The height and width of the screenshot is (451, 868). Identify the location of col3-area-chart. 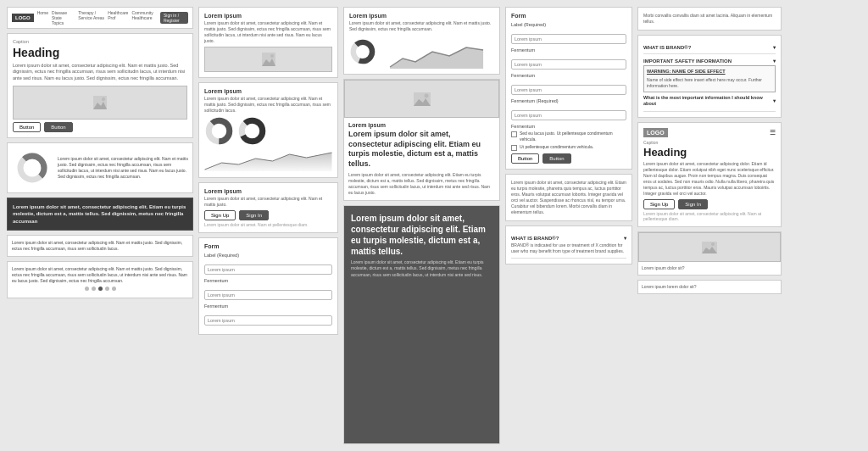
(437, 52).